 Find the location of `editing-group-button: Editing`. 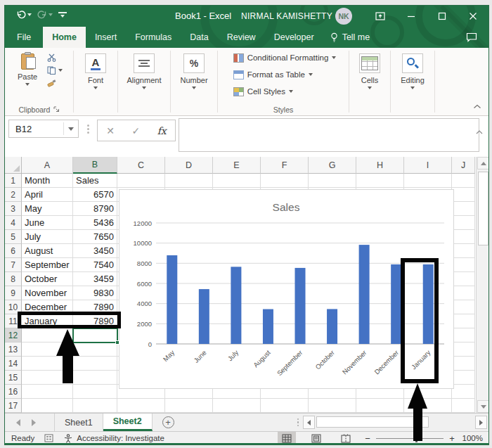

editing-group-button: Editing is located at coordinates (413, 77).